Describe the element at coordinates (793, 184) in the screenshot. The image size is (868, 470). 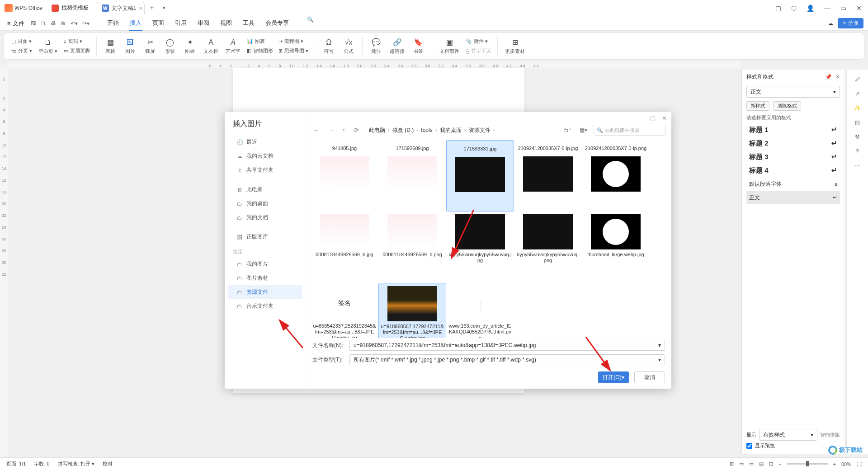
I see `style-default-para: 默认段落字体a` at that location.